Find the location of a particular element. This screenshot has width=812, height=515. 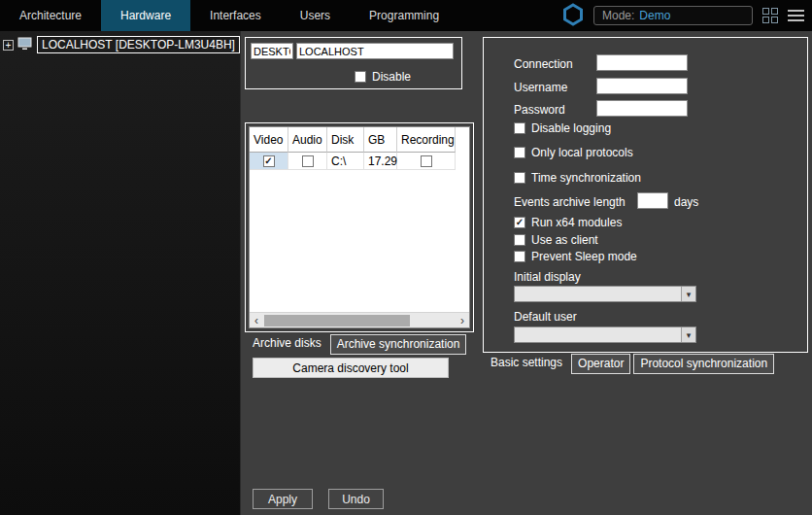

default-user-label: Default user is located at coordinates (546, 317).